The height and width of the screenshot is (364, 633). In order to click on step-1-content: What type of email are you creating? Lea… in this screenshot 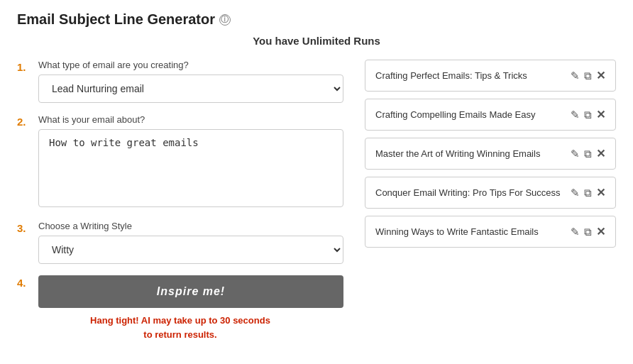, I will do `click(191, 81)`.